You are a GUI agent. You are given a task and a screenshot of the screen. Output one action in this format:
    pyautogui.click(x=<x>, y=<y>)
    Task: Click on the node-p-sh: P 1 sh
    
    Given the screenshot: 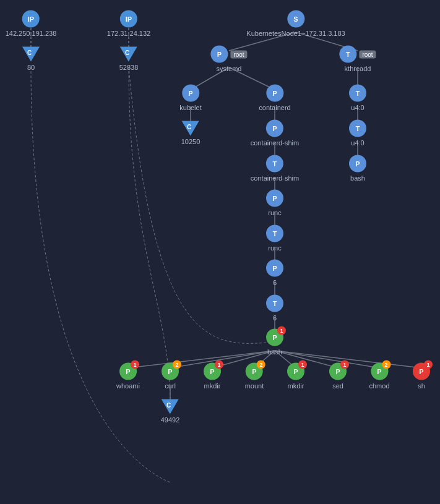 What is the action you would take?
    pyautogui.click(x=421, y=376)
    